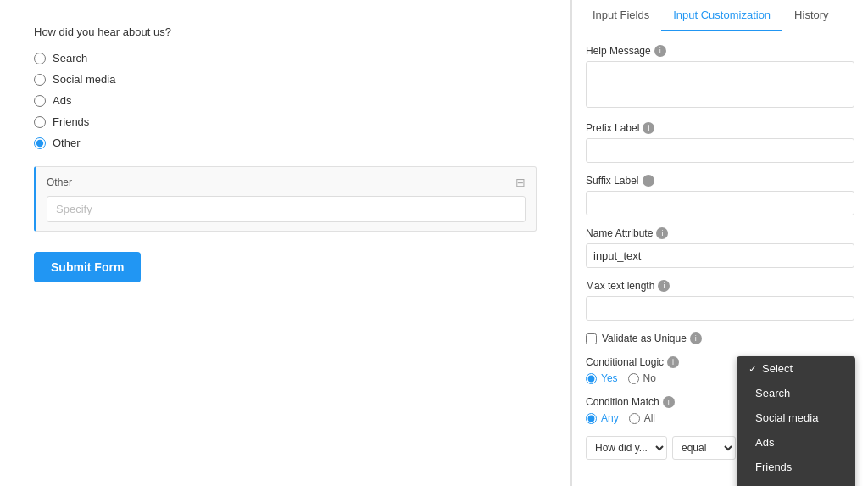 The width and height of the screenshot is (868, 486). What do you see at coordinates (285, 32) in the screenshot?
I see `question-label: How did you hear about us?` at bounding box center [285, 32].